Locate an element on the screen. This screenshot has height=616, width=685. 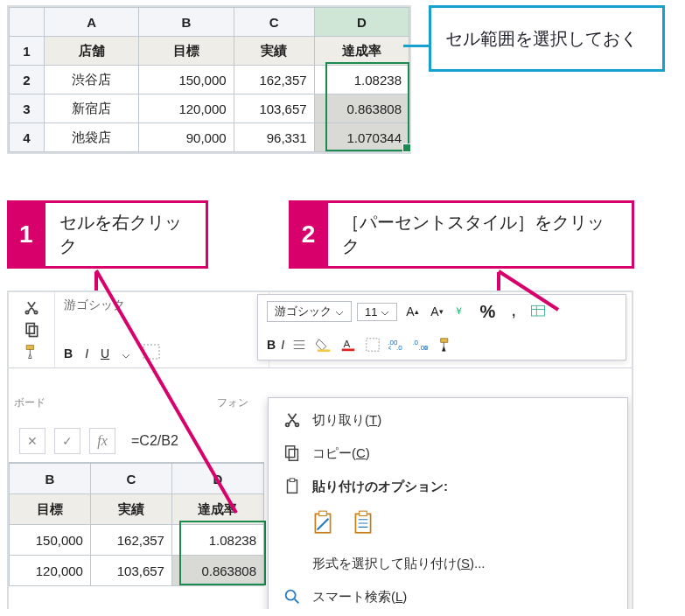
scissors-icon is located at coordinates (292, 420).